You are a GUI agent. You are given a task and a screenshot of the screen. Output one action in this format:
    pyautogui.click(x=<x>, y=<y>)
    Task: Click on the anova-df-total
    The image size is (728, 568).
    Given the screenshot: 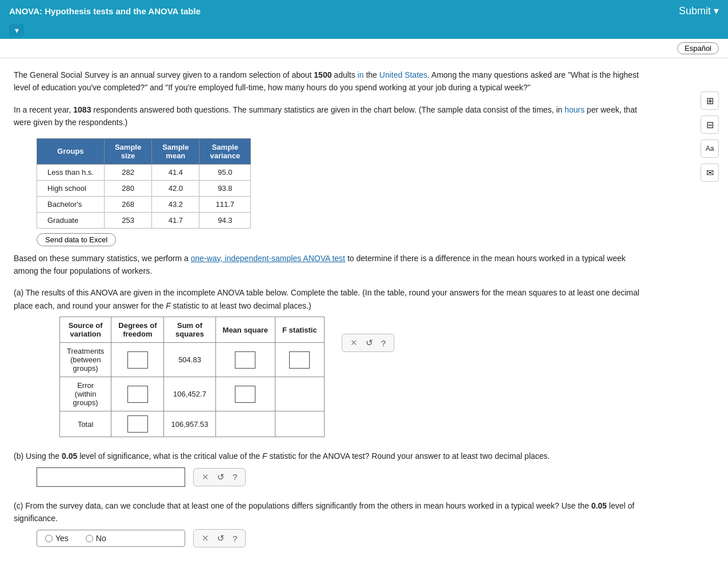 What is the action you would take?
    pyautogui.click(x=138, y=424)
    